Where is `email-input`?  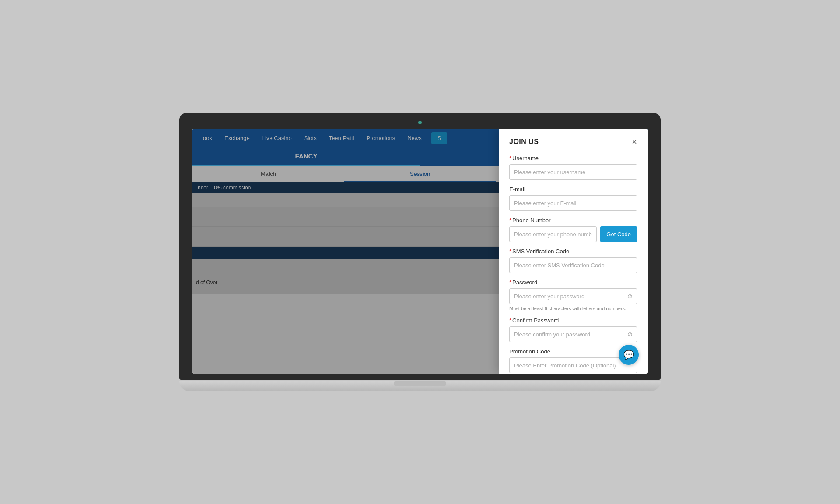 email-input is located at coordinates (573, 203).